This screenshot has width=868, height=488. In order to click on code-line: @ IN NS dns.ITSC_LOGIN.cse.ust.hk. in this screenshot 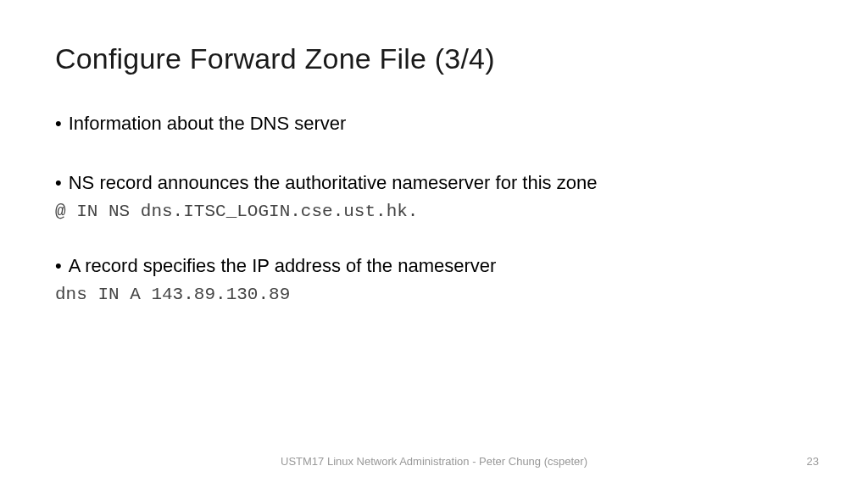, I will do `click(434, 212)`.